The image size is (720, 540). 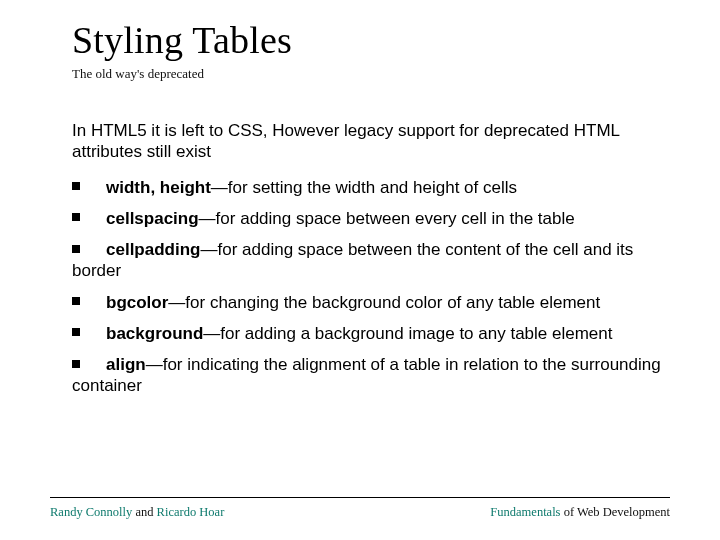 I want to click on author-name: Randy Connolly, so click(x=91, y=512).